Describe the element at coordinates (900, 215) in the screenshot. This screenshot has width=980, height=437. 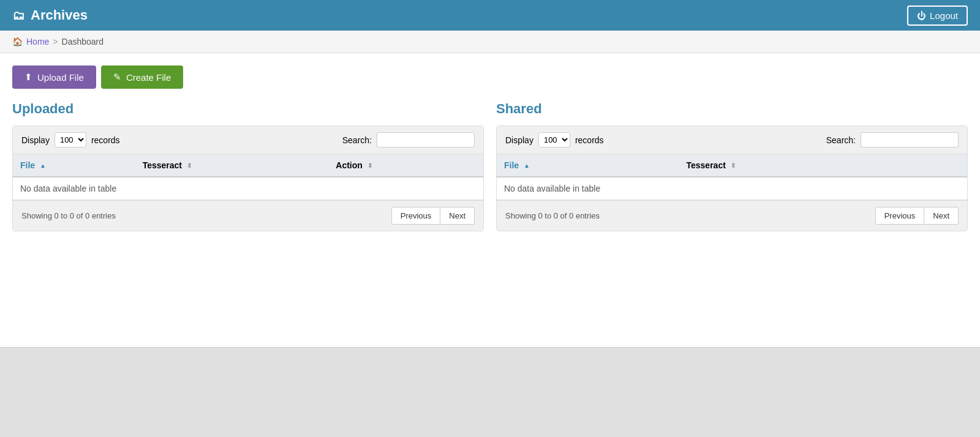
I see `shared-previous-button: Previous` at that location.